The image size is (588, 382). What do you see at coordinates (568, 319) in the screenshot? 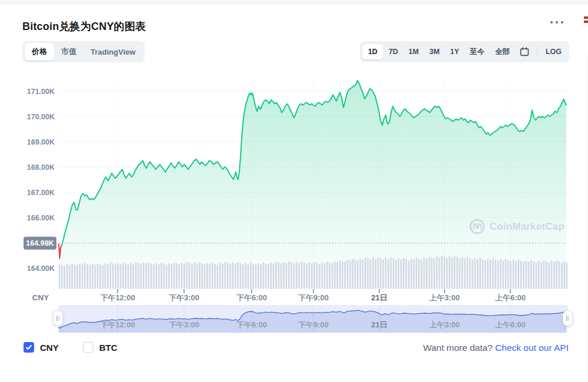
I see `minimap-right-handle` at bounding box center [568, 319].